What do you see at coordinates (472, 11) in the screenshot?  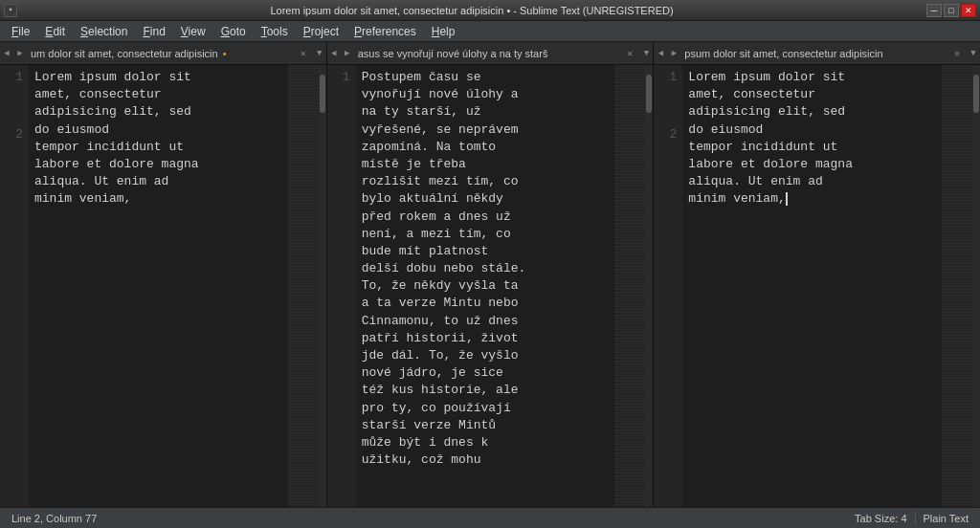 I see `window-title: Lorem ipsum dolor sit amet, consectetur …` at bounding box center [472, 11].